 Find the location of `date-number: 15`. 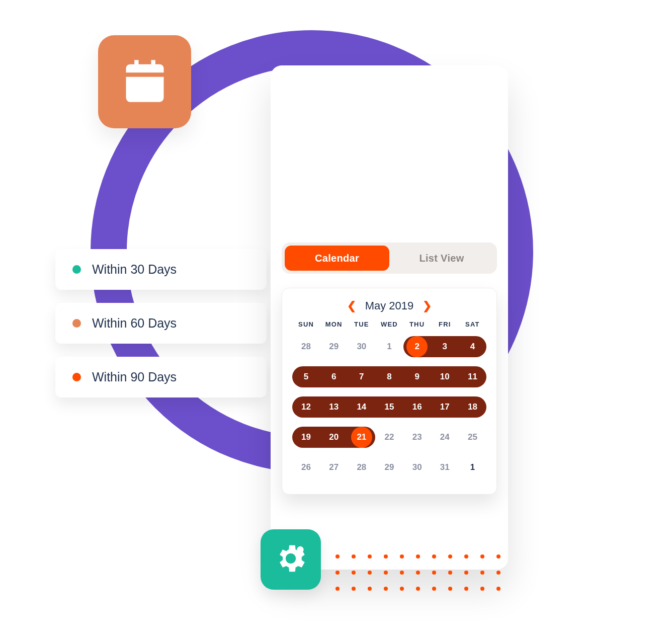

date-number: 15 is located at coordinates (389, 407).